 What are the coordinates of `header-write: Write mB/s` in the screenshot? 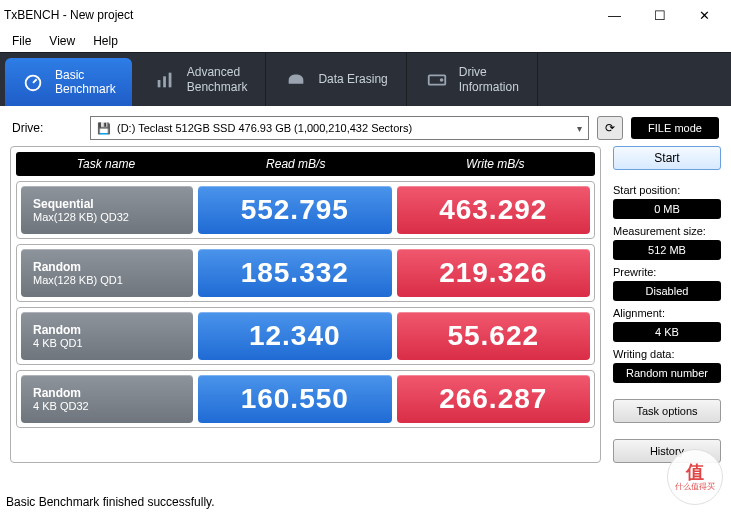 It's located at (496, 164).